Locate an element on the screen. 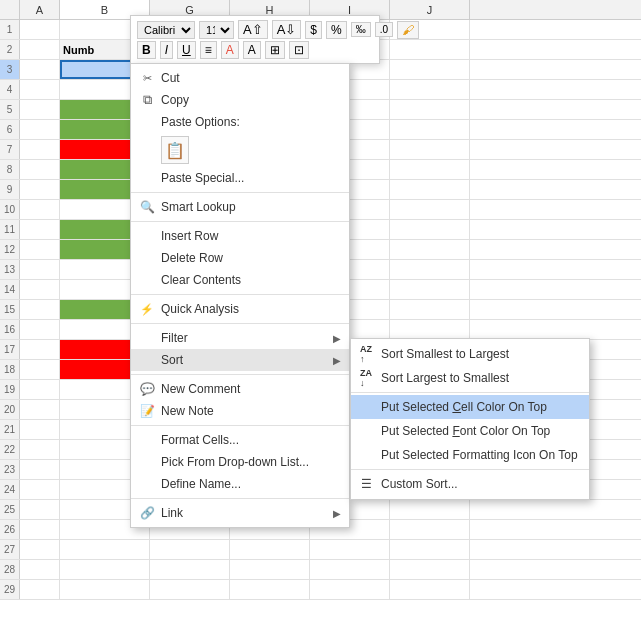 This screenshot has height=629, width=641. fill-color-btn: A is located at coordinates (230, 50).